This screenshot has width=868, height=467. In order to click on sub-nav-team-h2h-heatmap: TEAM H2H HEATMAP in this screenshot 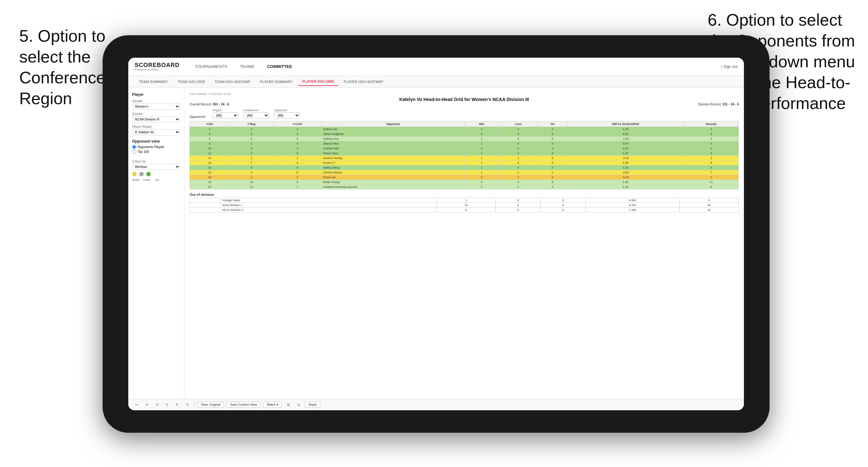, I will do `click(232, 82)`.